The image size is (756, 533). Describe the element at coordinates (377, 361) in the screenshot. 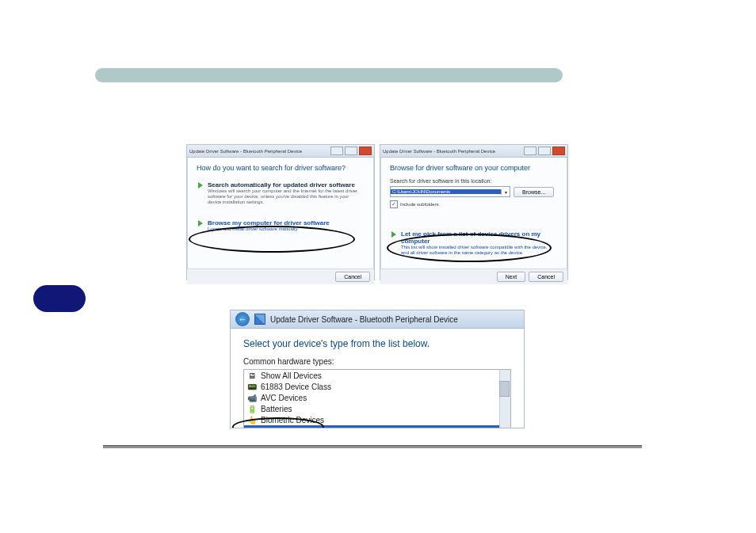

I see `common-hardware-label: Common hardware types:` at that location.